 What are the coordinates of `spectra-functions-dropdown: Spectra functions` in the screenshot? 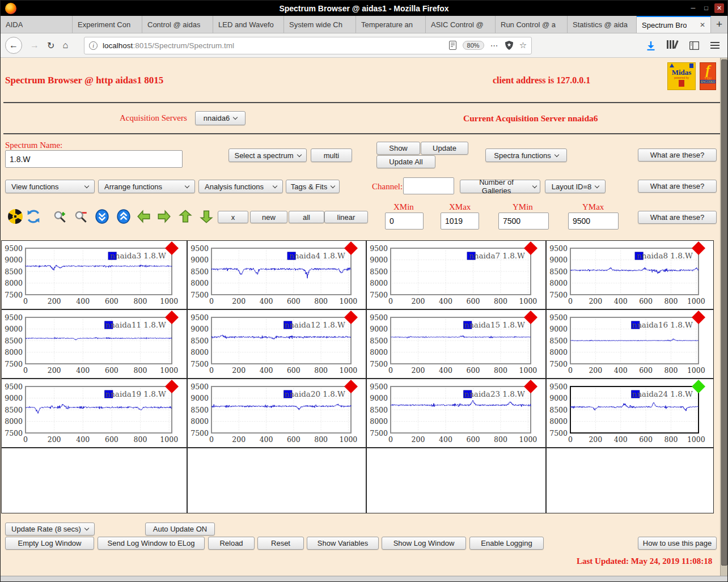 It's located at (526, 155).